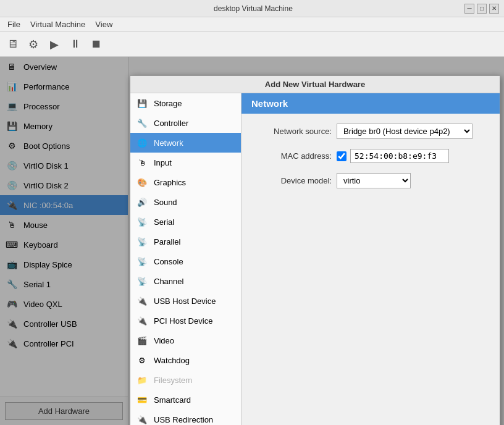  I want to click on pci-host-icon: 🔌, so click(142, 321).